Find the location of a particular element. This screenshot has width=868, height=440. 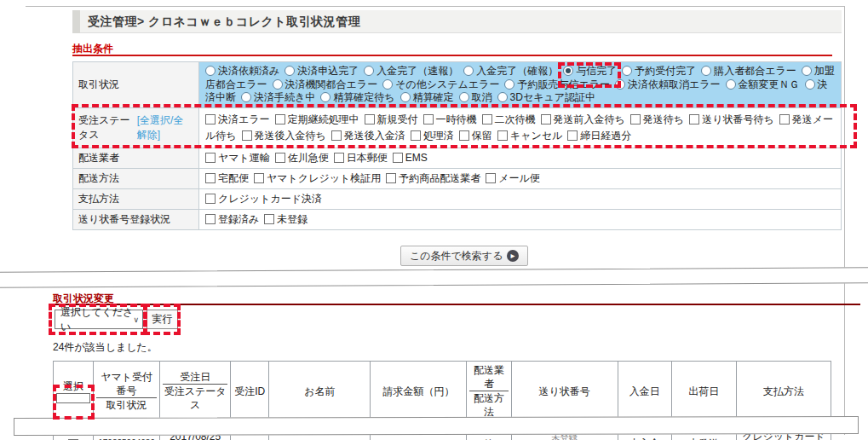

radio-option: 与信完了 is located at coordinates (589, 71).